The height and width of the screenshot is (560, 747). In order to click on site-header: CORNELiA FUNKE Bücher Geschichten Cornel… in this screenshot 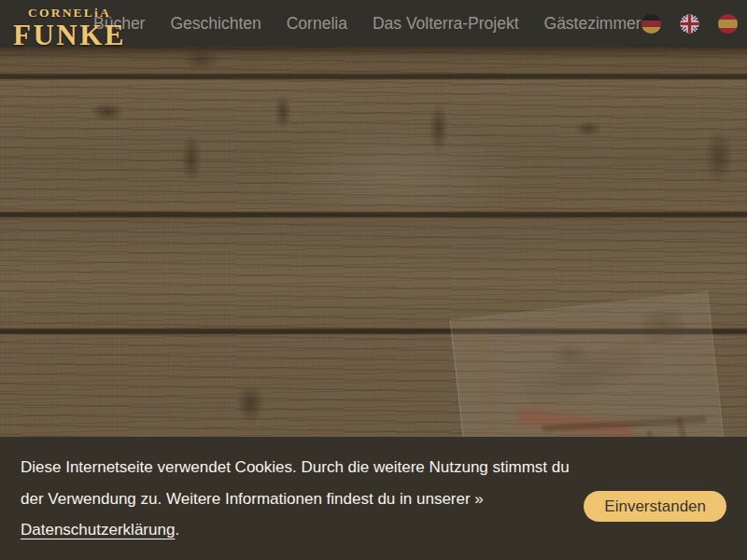, I will do `click(374, 23)`.